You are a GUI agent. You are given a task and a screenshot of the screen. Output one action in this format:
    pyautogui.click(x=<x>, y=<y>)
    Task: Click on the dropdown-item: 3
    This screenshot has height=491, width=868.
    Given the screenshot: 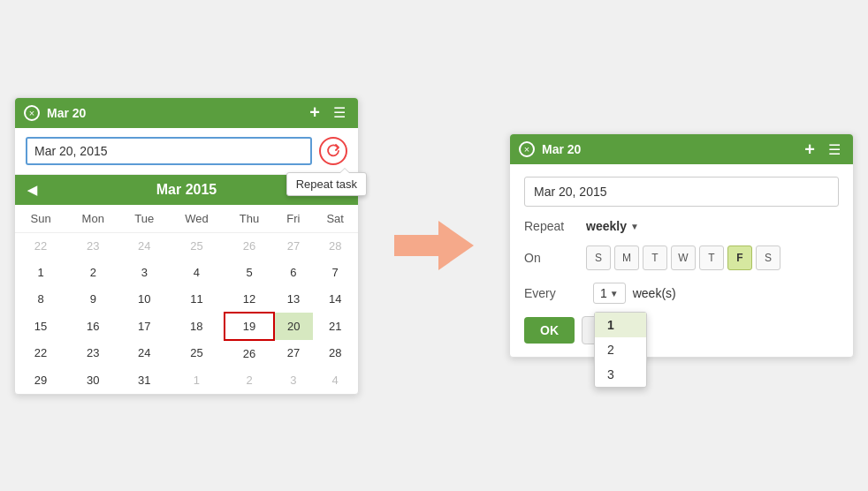 What is the action you would take?
    pyautogui.click(x=621, y=374)
    